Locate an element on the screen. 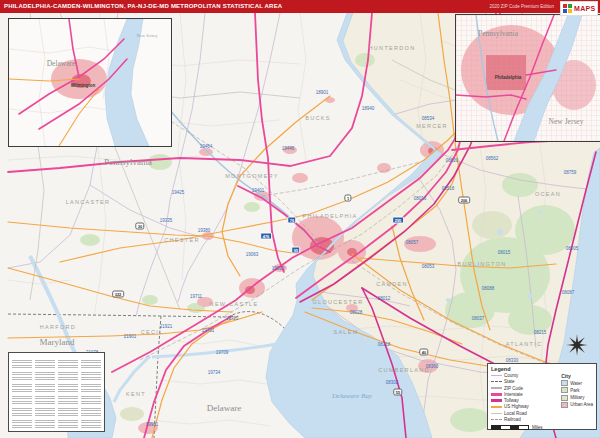  legend-line-item: ZIP Code is located at coordinates (524, 388).